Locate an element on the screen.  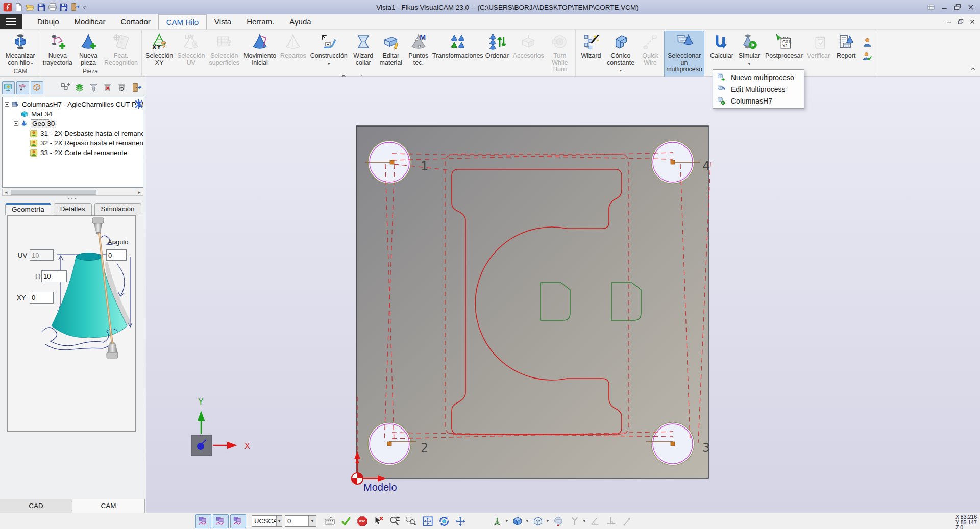
doc-minimize-button is located at coordinates (949, 22).